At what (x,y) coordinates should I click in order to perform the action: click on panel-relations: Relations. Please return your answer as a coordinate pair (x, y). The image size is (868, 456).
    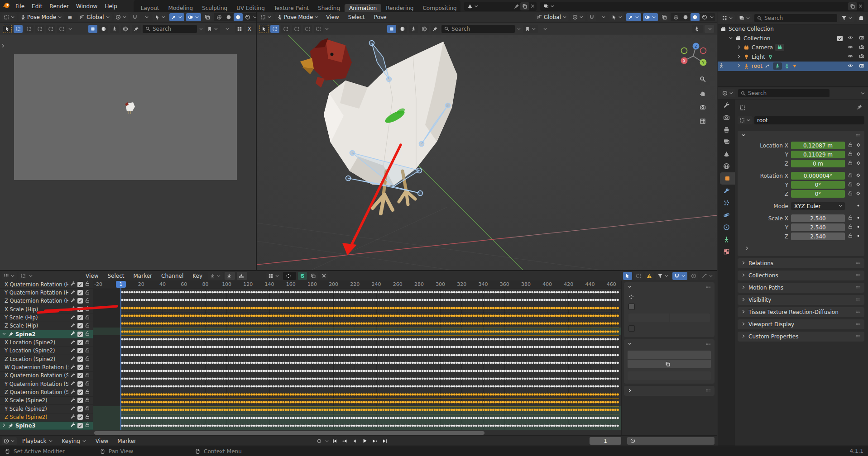
    Looking at the image, I should click on (801, 263).